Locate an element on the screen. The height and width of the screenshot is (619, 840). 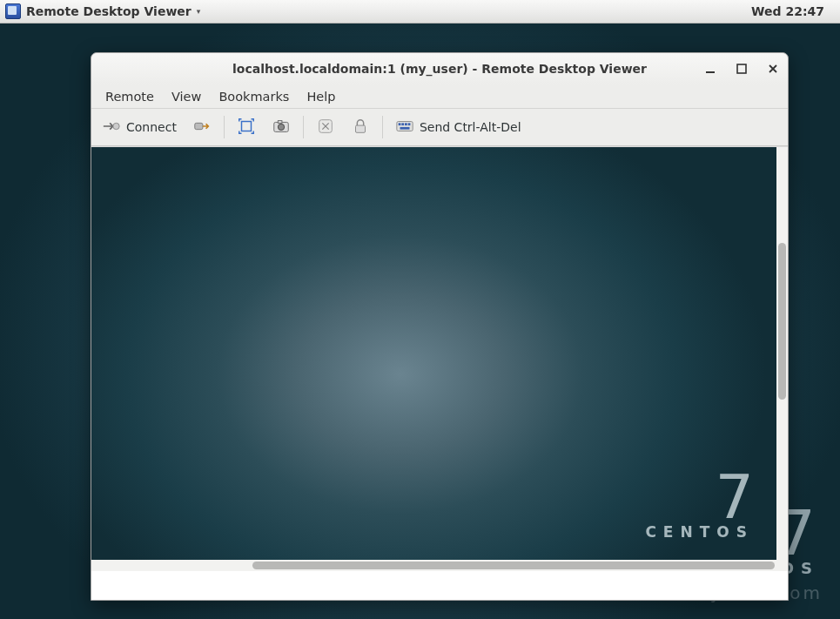
appmenu-label: Remote Desktop Viewer is located at coordinates (109, 11).